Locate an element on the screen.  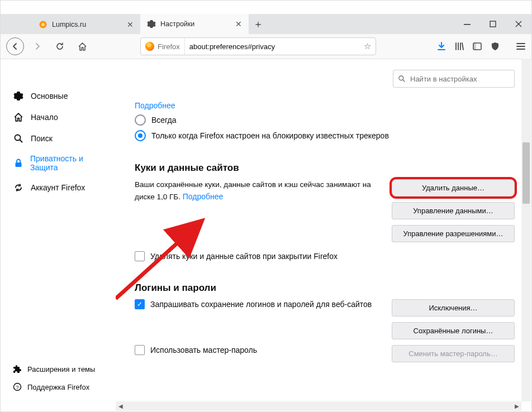
home-button is located at coordinates (82, 46).